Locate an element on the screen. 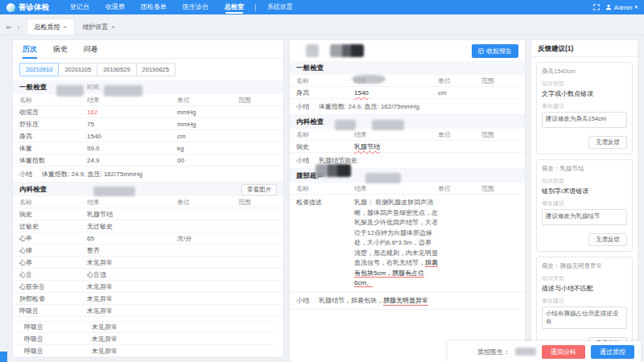 The height and width of the screenshot is (362, 644). description-text: 乳腺： 双侧乳腺皮肤回声清晰，腺体回声呈细密光点，左乳探及少许低回声结节，大者位… is located at coordinates (396, 232).